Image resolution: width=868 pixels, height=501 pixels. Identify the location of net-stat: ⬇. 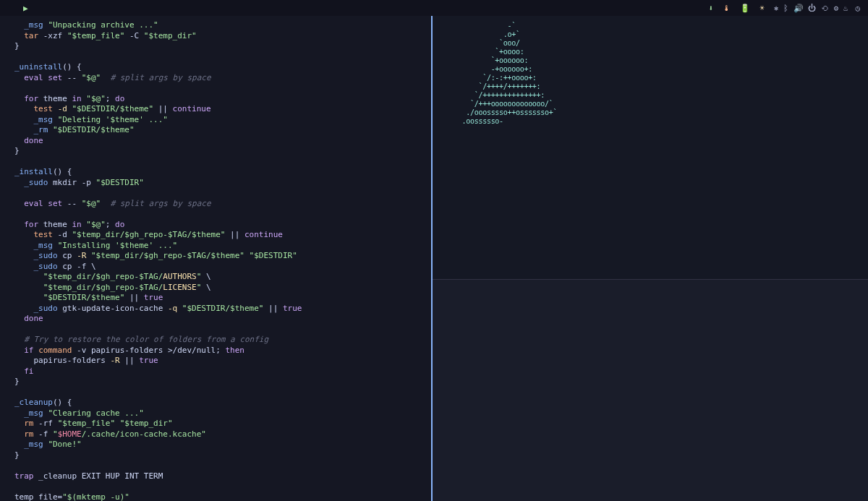
(712, 9).